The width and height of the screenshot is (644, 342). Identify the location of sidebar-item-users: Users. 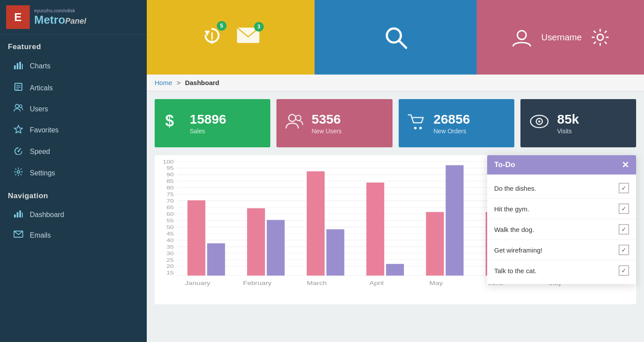
(74, 109).